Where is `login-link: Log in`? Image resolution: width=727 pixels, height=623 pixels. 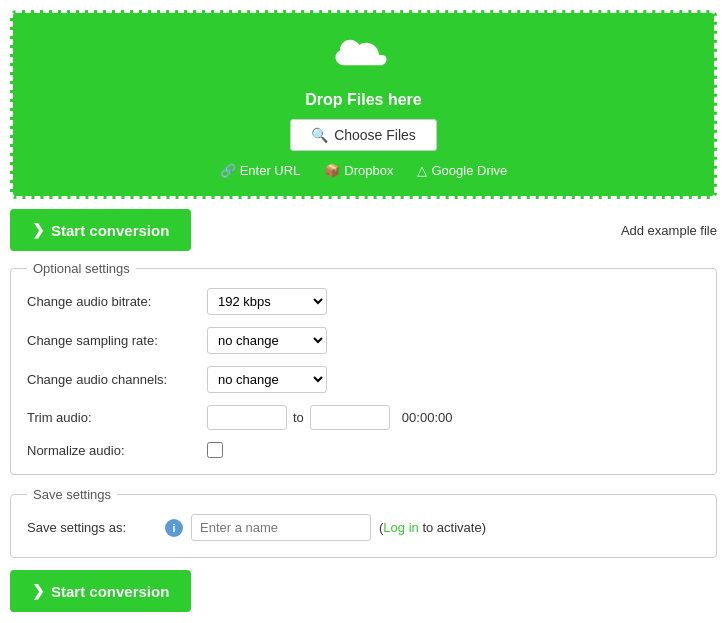
login-link: Log in is located at coordinates (400, 528).